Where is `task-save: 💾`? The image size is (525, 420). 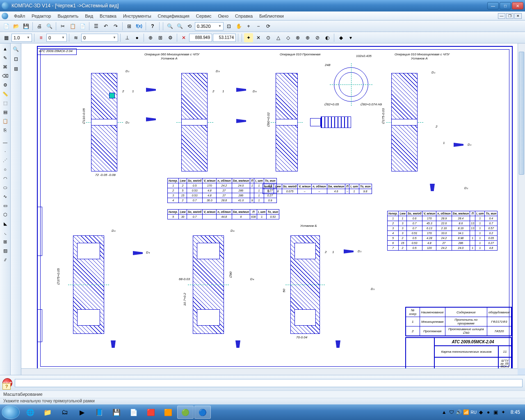 task-save: 💾 is located at coordinates (116, 412).